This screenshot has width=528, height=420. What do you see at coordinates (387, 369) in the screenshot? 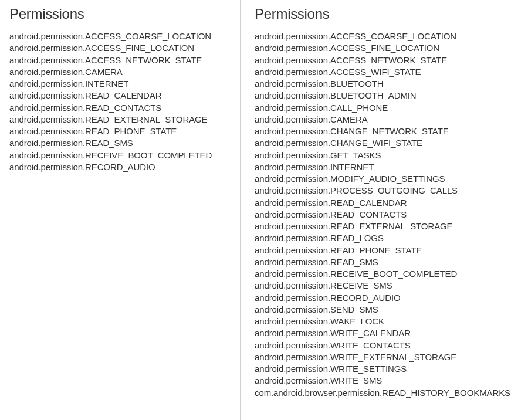
I see `permission-item: android.permission.WRITE_SETTINGS` at bounding box center [387, 369].